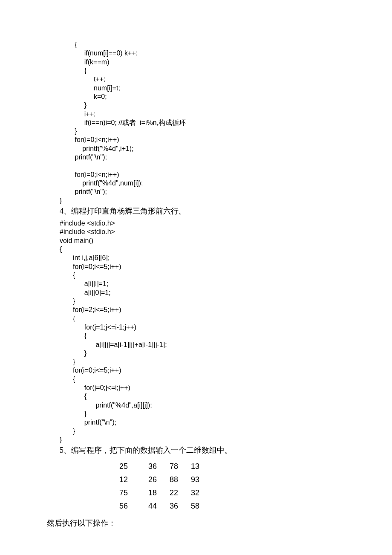  I want to click on cell: 32, so click(193, 493).